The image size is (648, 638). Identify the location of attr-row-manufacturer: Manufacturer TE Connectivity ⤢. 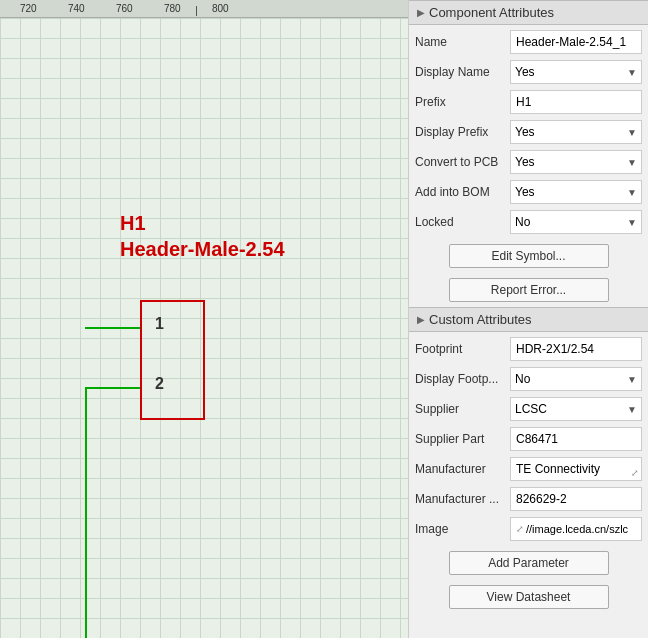
(528, 469).